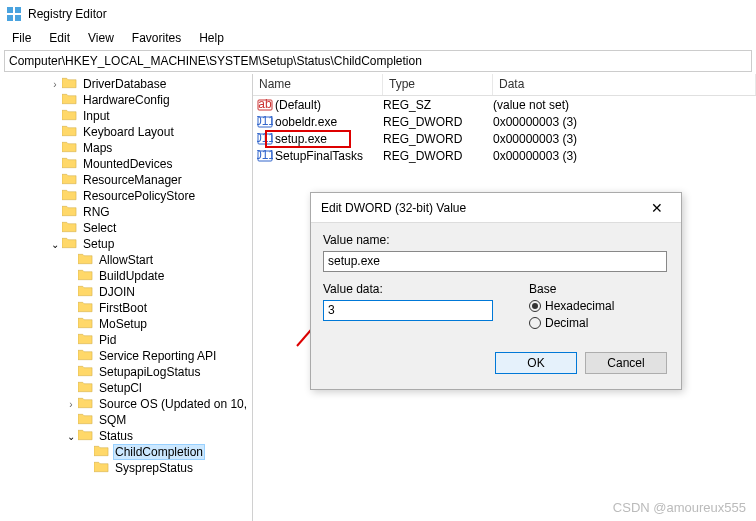 The width and height of the screenshot is (756, 521). What do you see at coordinates (394, 208) in the screenshot?
I see `dialog-title: Edit DWORD (32-bit) Value` at bounding box center [394, 208].